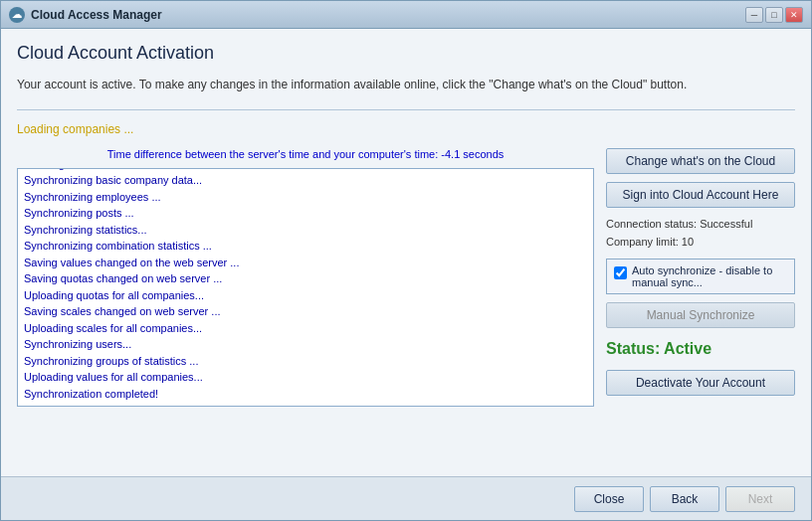  I want to click on company-limit-text: Company limit: 10, so click(701, 243).